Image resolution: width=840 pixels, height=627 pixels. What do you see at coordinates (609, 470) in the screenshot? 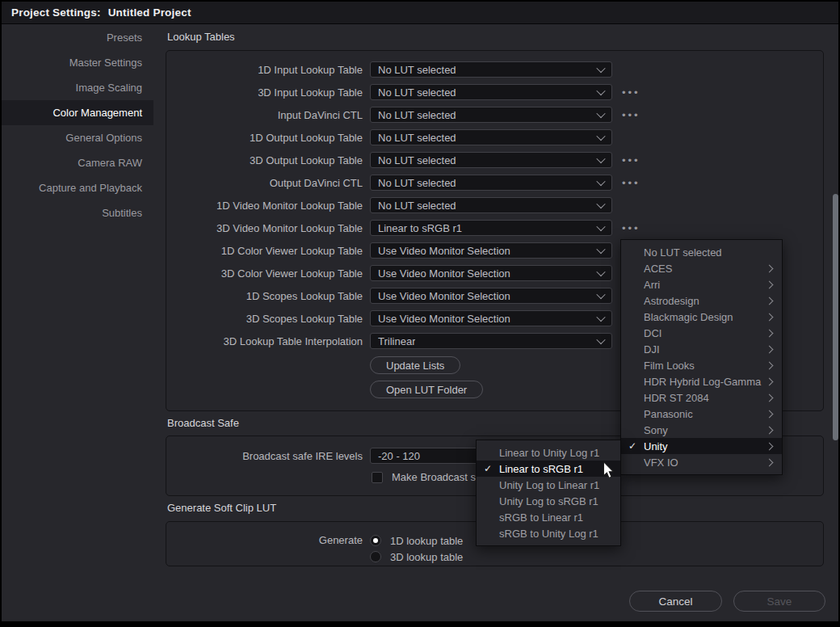
I see `mouse-cursor-icon` at bounding box center [609, 470].